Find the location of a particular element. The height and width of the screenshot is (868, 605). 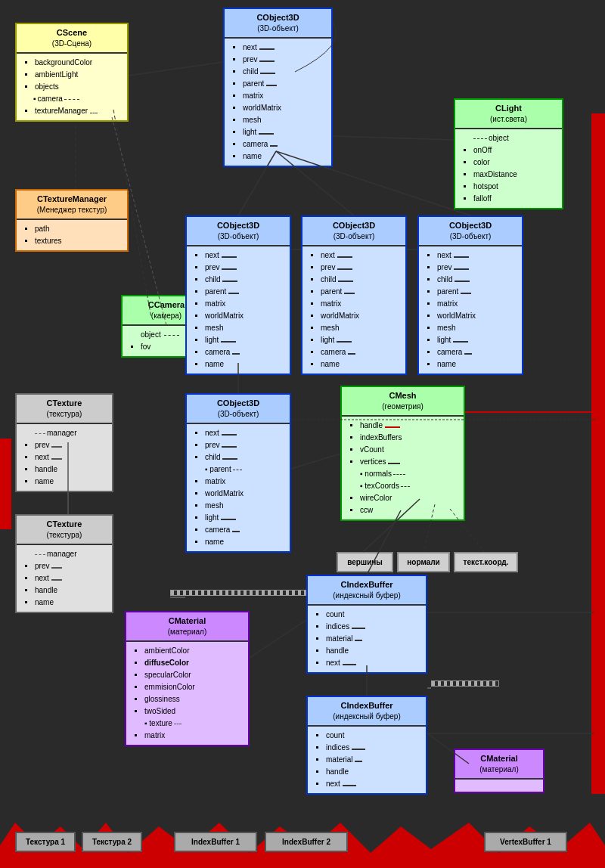

cib2-material: material is located at coordinates (373, 760).